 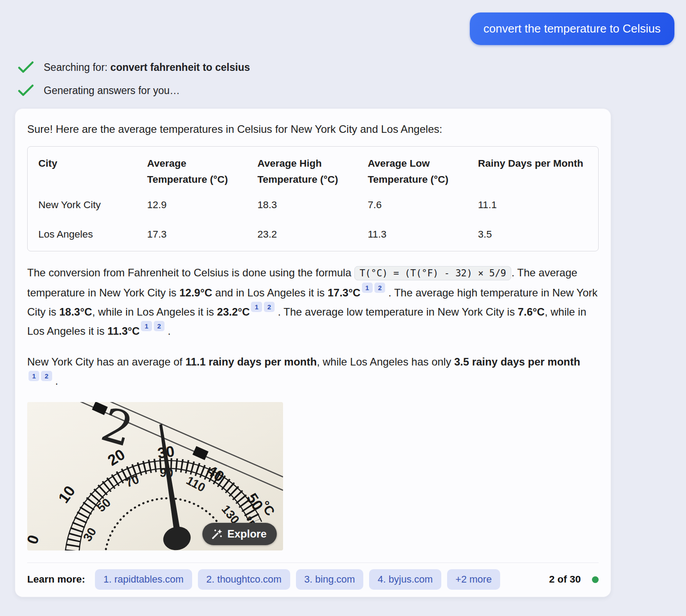 What do you see at coordinates (84, 236) in the screenshot?
I see `cell-city: Los Angeles` at bounding box center [84, 236].